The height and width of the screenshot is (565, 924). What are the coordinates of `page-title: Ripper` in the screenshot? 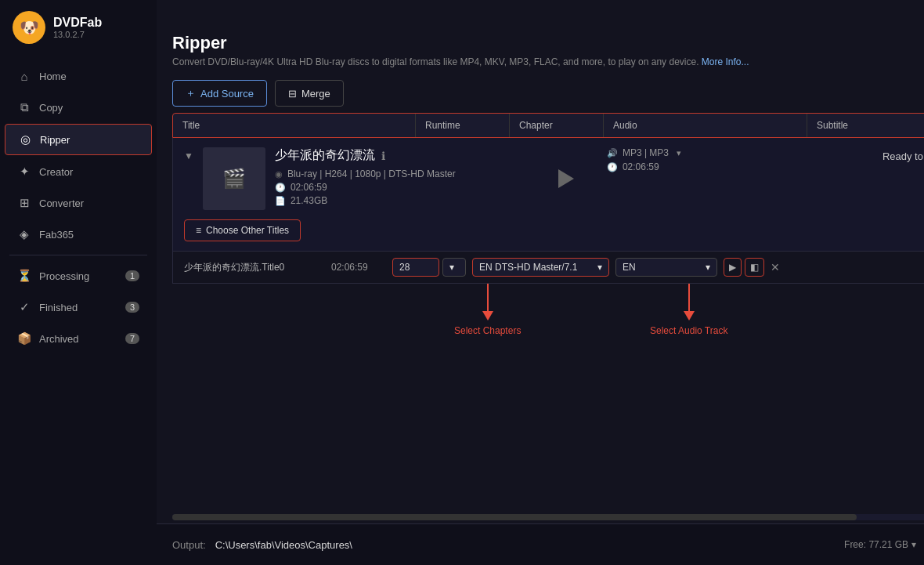 It's located at (548, 43).